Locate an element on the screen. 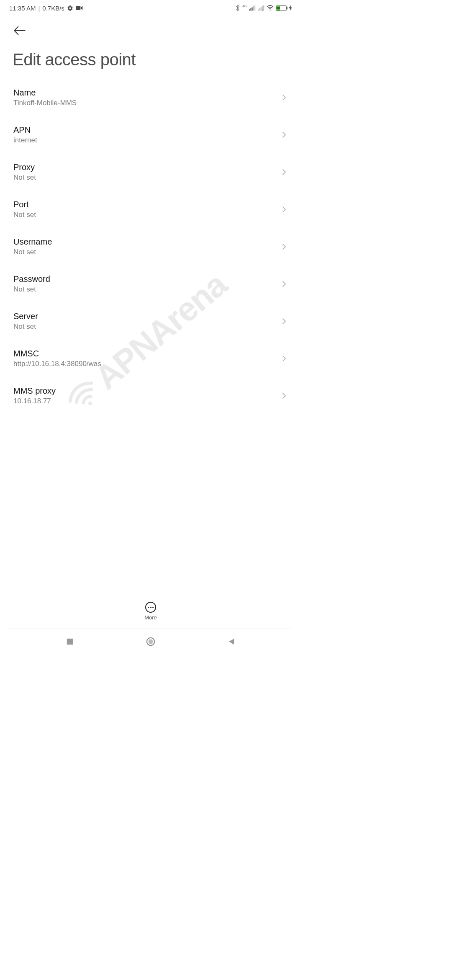  setting-item-mms-proxy: MMS proxy 10.16.18.77 is located at coordinates (151, 396).